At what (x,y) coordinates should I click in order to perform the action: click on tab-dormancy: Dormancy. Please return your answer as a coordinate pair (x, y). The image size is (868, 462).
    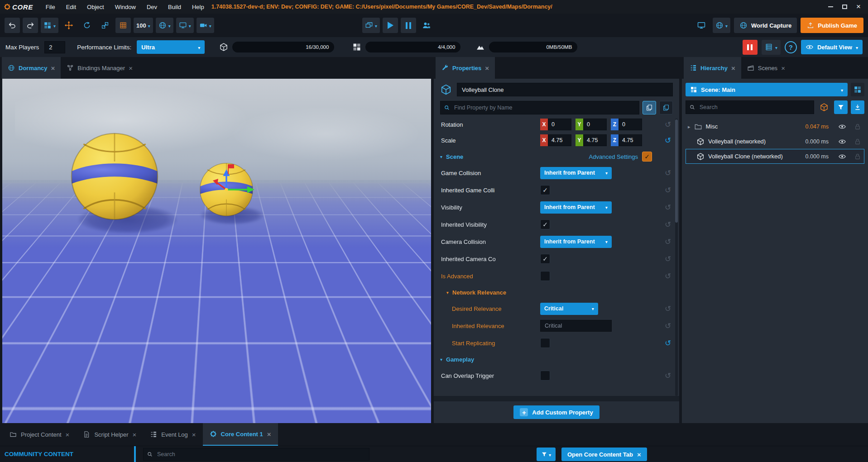
    Looking at the image, I should click on (31, 68).